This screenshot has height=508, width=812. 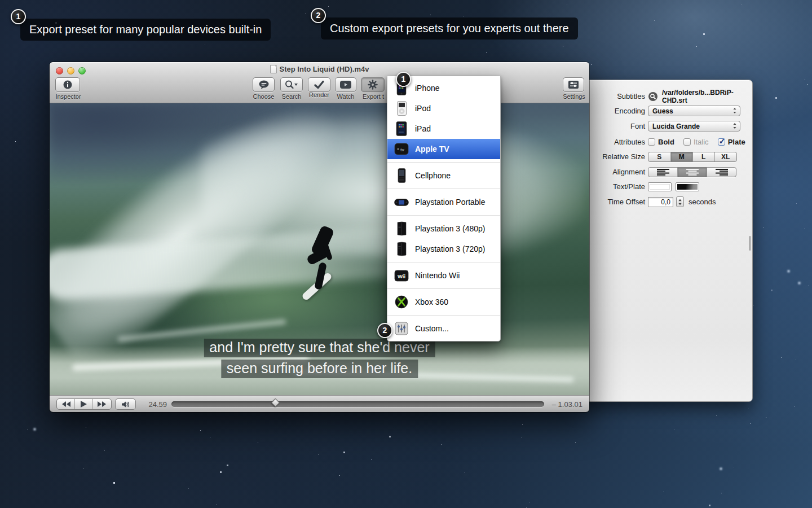 What do you see at coordinates (450, 202) in the screenshot?
I see `menu-item-label: Playstation Portable` at bounding box center [450, 202].